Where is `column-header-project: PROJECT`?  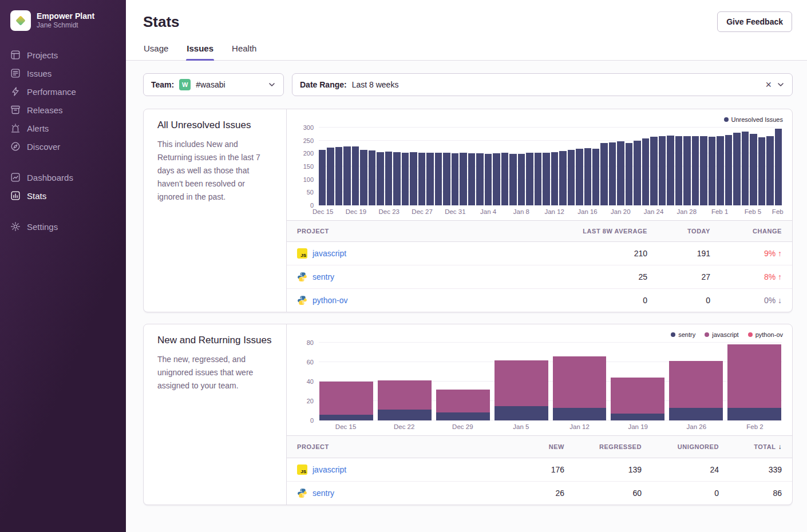 column-header-project: PROJECT is located at coordinates (406, 231).